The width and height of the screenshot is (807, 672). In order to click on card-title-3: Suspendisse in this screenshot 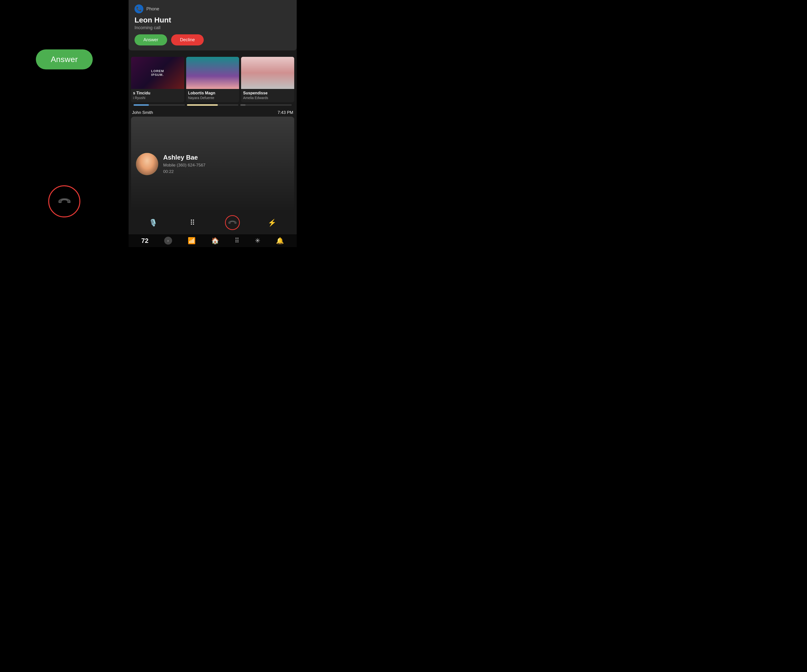, I will do `click(267, 93)`.